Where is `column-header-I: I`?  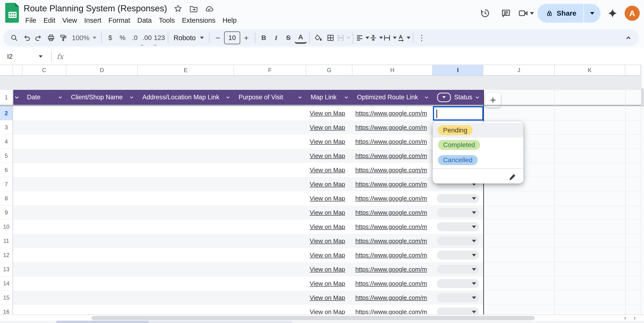 column-header-I: I is located at coordinates (458, 70).